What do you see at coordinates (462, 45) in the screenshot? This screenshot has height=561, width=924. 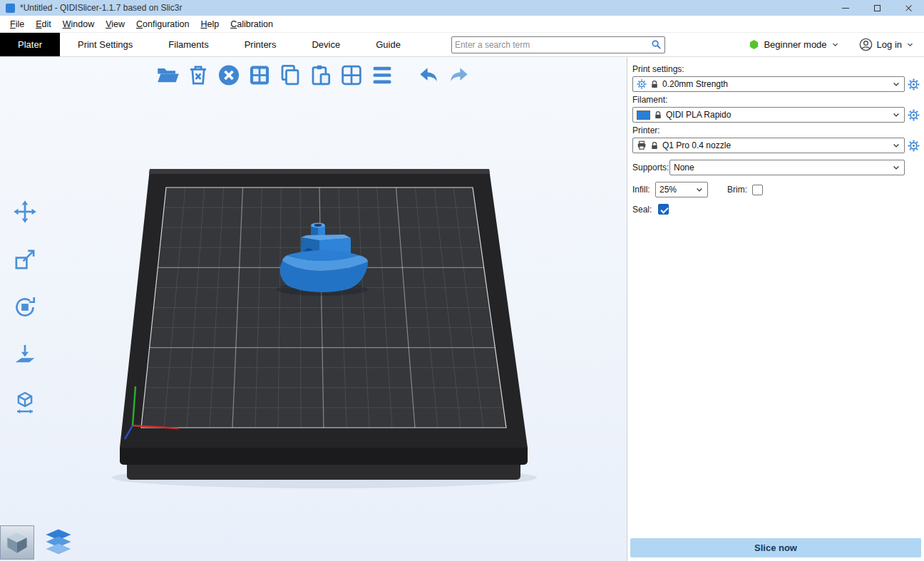 I see `tab-bar: Plater Print Settings Filaments Printers…` at bounding box center [462, 45].